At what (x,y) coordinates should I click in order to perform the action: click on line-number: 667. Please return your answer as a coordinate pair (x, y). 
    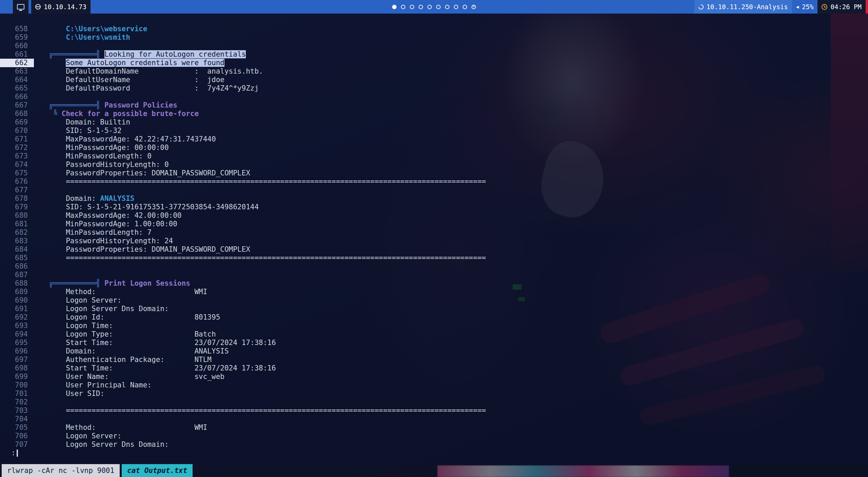
    Looking at the image, I should click on (17, 105).